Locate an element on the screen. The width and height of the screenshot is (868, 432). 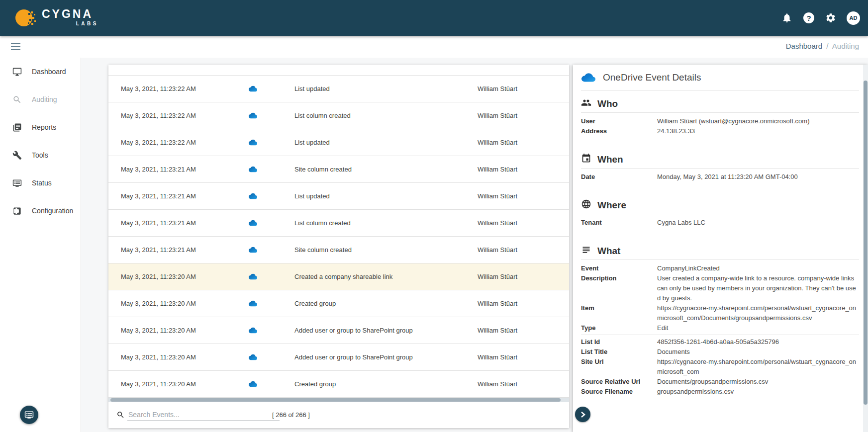
help-button: ? is located at coordinates (809, 18).